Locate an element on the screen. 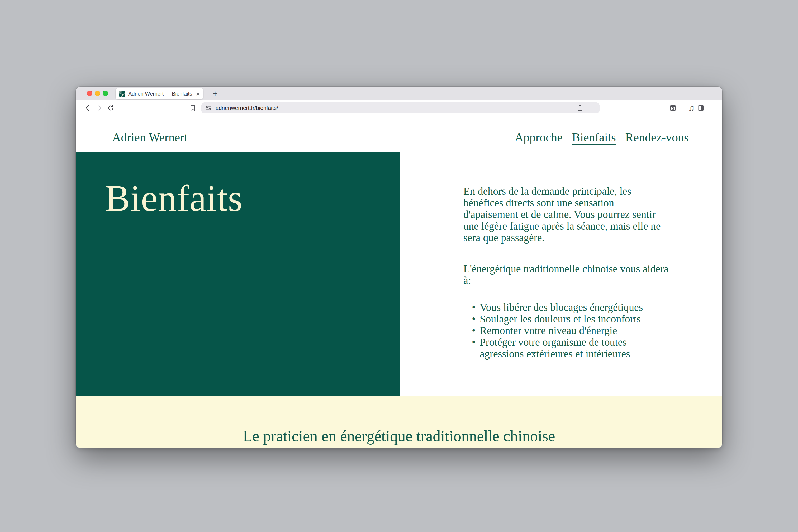 This screenshot has height=532, width=798. nav-link-bienfaits: Bienfaits is located at coordinates (594, 137).